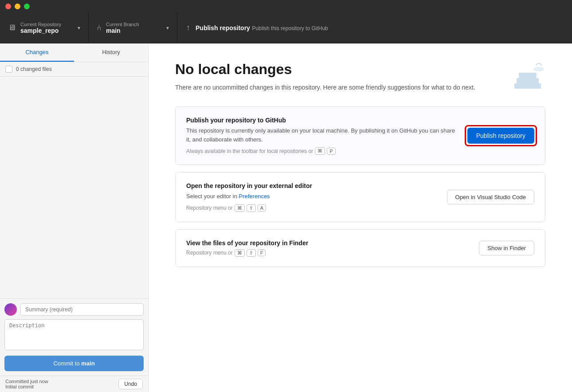 Image resolution: width=572 pixels, height=392 pixels. Describe the element at coordinates (79, 28) in the screenshot. I see `repo-chevron-icon: ▾` at that location.